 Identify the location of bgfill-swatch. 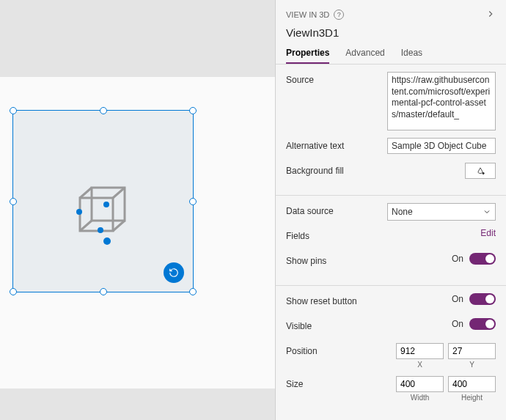
(480, 171).